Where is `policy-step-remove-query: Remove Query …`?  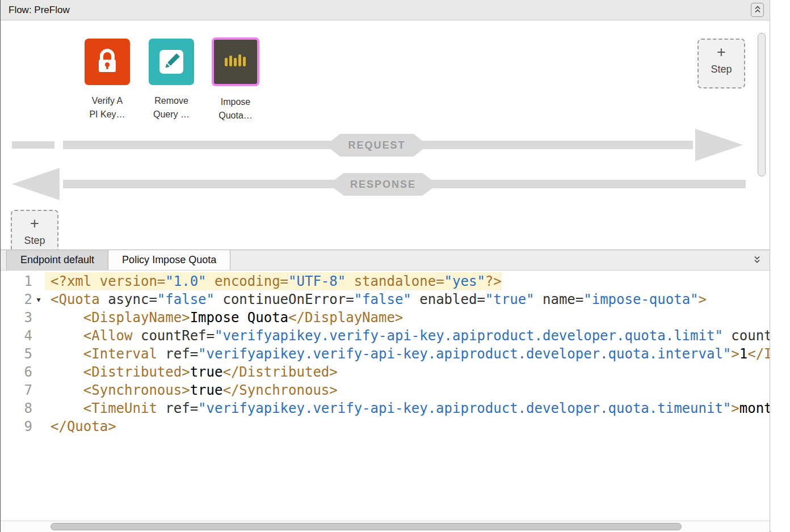
policy-step-remove-query: Remove Query … is located at coordinates (171, 81).